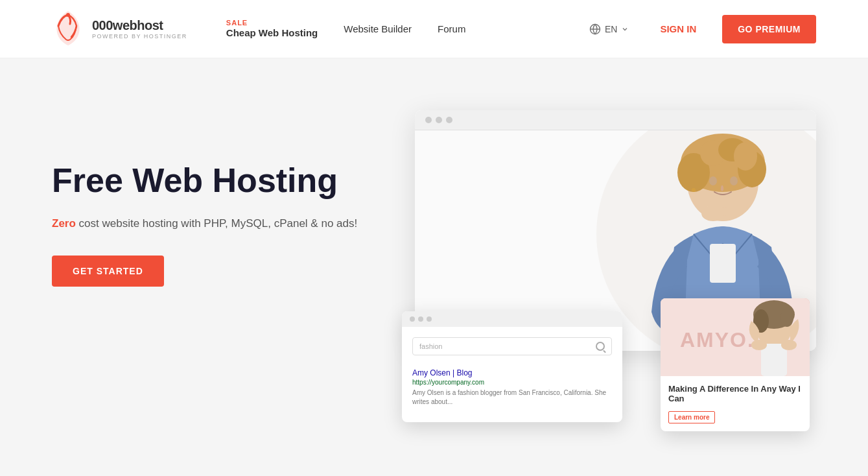 This screenshot has width=868, height=476. I want to click on portfolio-card-image: AMYO..., so click(735, 337).